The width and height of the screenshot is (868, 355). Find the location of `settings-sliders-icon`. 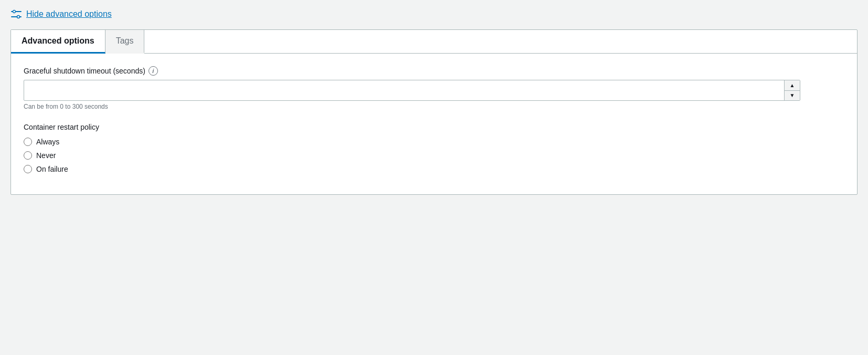

settings-sliders-icon is located at coordinates (16, 14).